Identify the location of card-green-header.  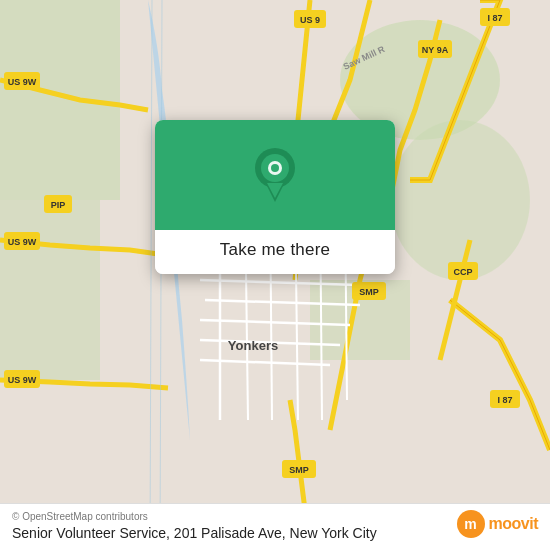
(275, 175).